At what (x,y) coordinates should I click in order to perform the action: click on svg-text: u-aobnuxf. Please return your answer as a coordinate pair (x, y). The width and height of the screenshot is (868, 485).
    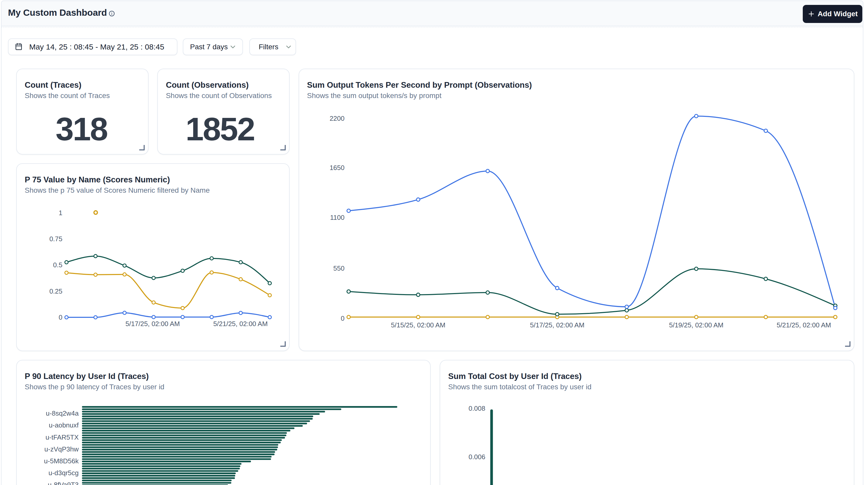
    Looking at the image, I should click on (64, 425).